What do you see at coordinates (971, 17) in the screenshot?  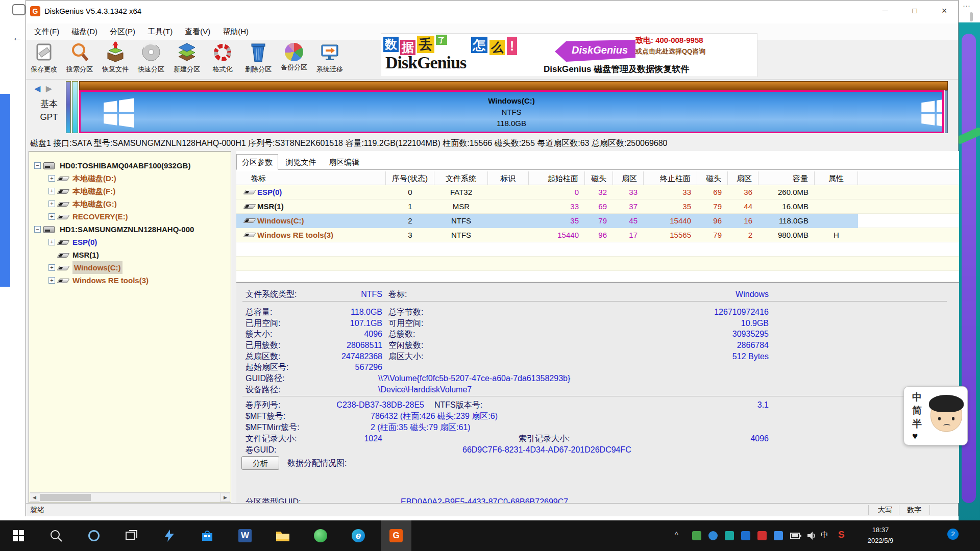 I see `background-scrollbar` at bounding box center [971, 17].